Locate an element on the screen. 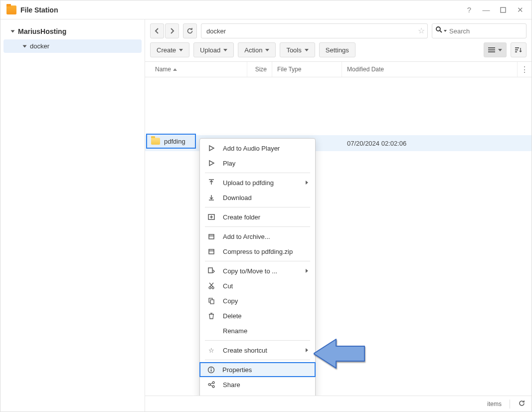 This screenshot has width=532, height=412. ctx-share: Share is located at coordinates (257, 385).